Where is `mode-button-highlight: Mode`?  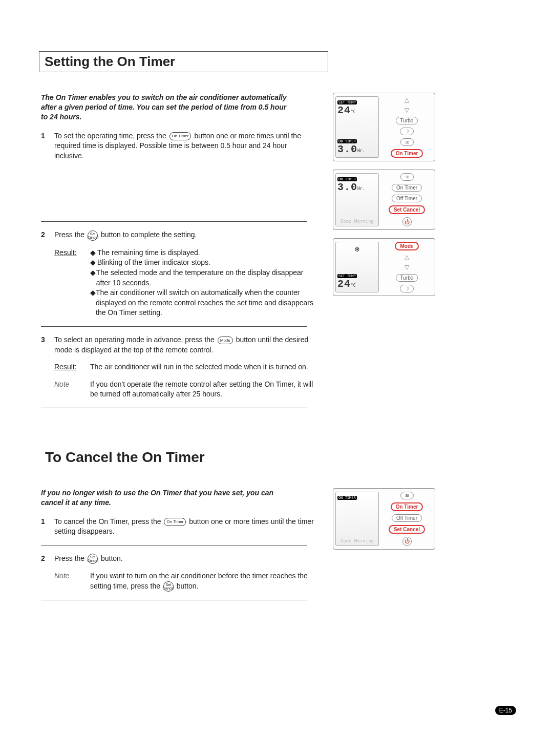 mode-button-highlight: Mode is located at coordinates (407, 246).